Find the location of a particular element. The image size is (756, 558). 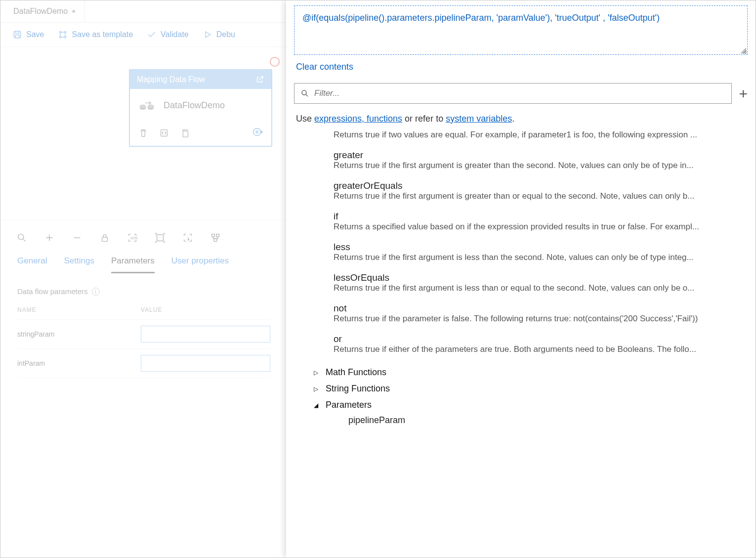

auto-layout-icon is located at coordinates (215, 238).